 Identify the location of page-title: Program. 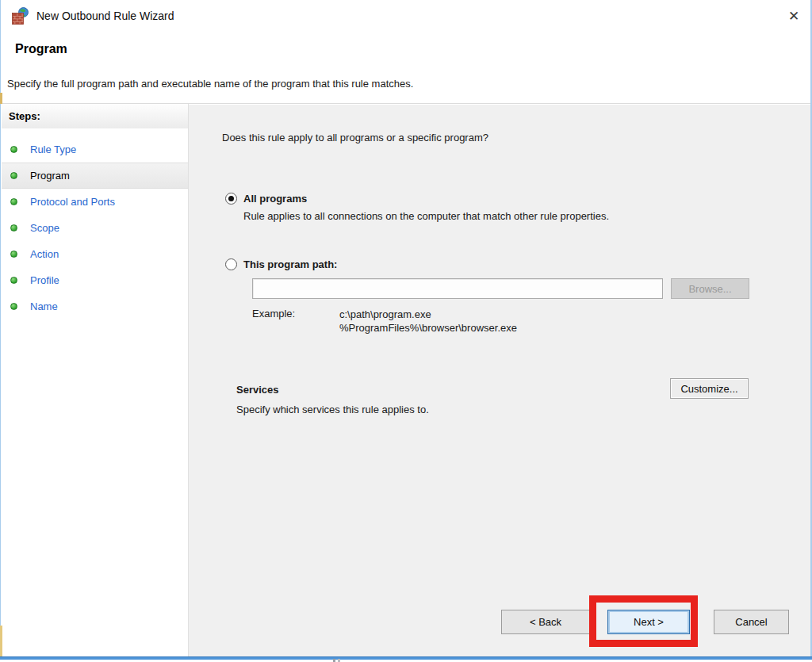
(41, 49).